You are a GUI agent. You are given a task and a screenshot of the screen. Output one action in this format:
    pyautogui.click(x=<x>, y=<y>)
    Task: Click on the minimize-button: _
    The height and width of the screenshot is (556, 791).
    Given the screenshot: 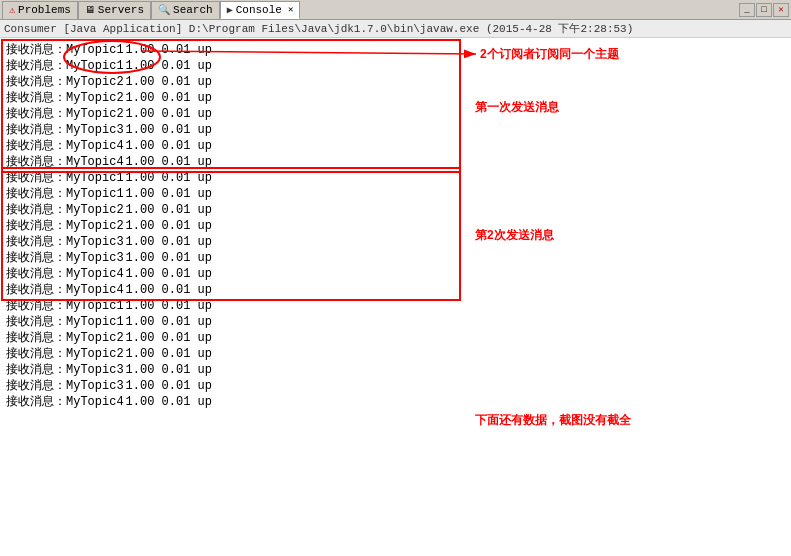 What is the action you would take?
    pyautogui.click(x=747, y=10)
    